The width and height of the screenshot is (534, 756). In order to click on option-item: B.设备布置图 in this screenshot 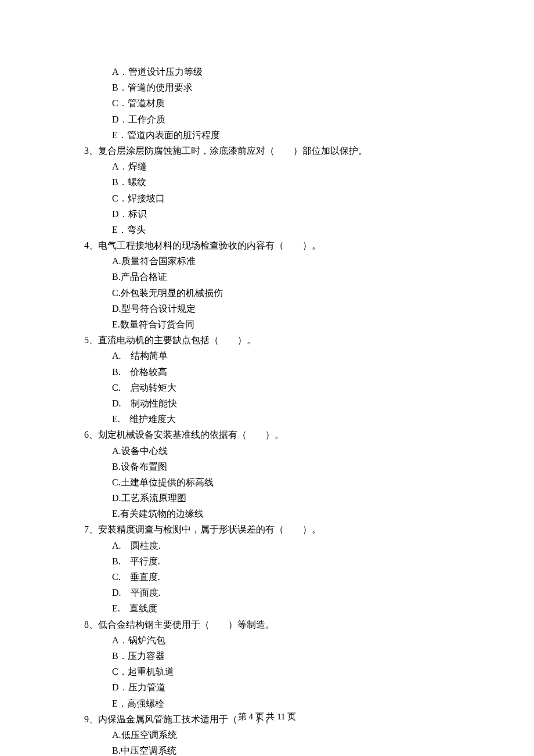, I will do `click(267, 467)`.